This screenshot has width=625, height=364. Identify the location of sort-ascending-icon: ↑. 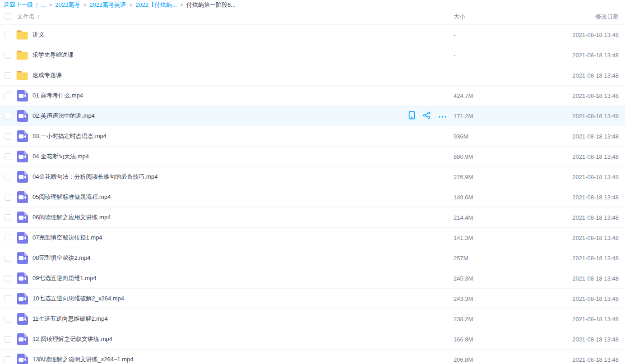
(39, 16).